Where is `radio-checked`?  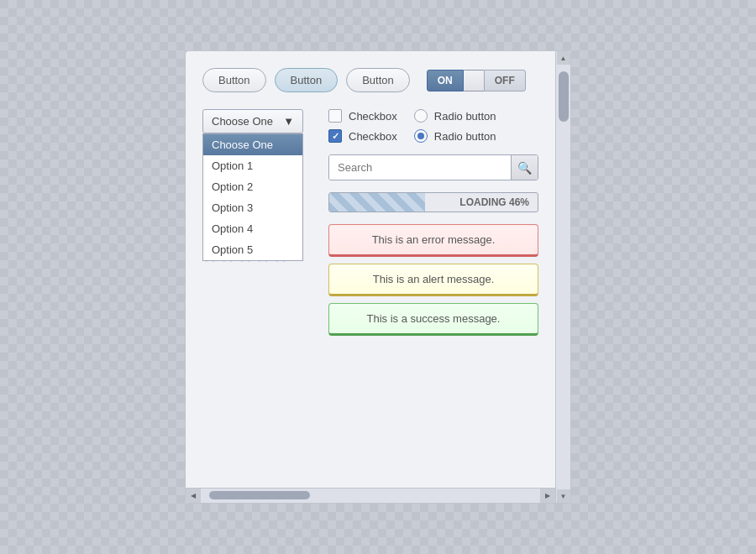 radio-checked is located at coordinates (421, 136).